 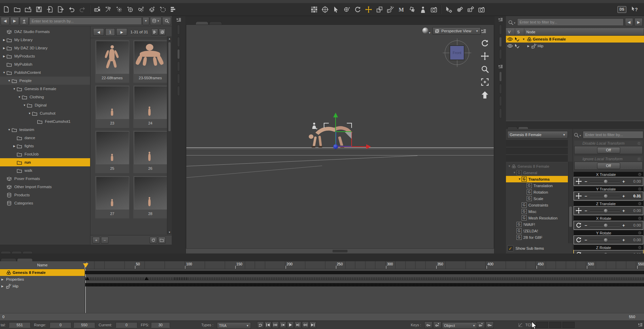 What do you see at coordinates (336, 115) in the screenshot?
I see `y-axis-arrow` at bounding box center [336, 115].